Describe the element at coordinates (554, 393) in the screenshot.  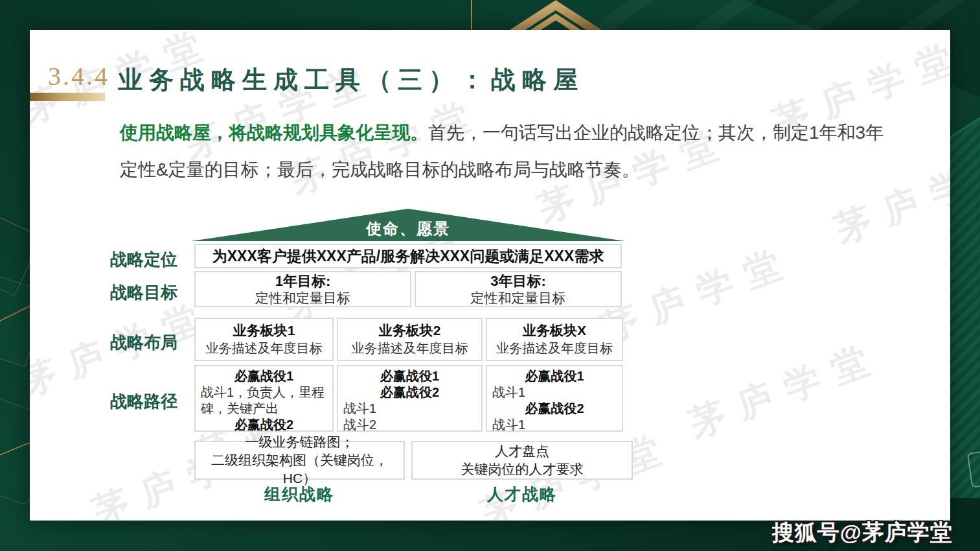
I see `path-x-line-2: 战斗1` at that location.